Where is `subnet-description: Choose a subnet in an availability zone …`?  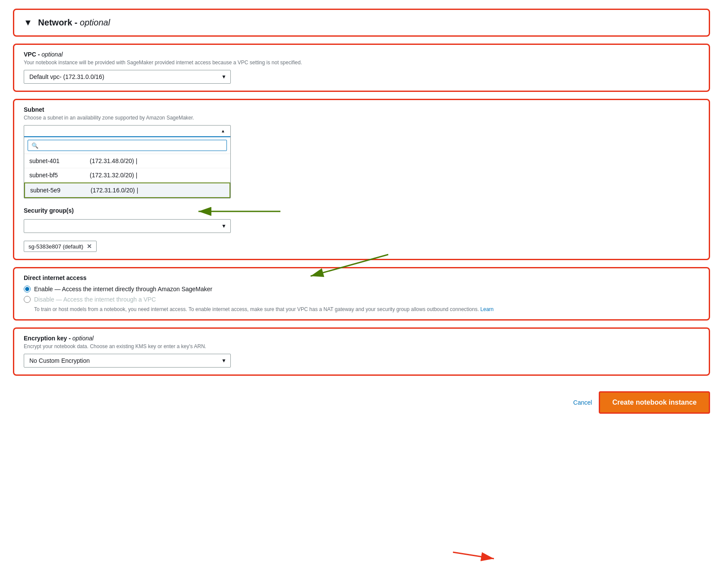
subnet-description: Choose a subnet in an availability zone … is located at coordinates (362, 118).